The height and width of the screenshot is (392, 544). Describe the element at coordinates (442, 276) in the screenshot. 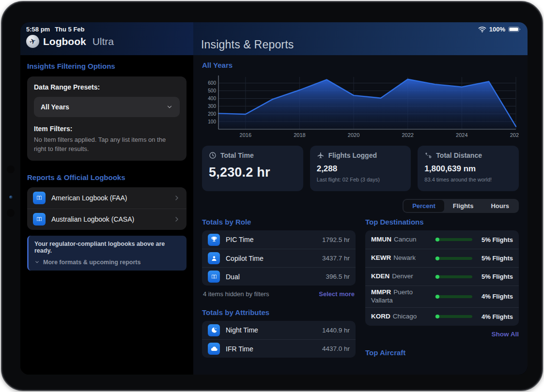

I see `destination-row: KDENDenver 5% Flights` at that location.